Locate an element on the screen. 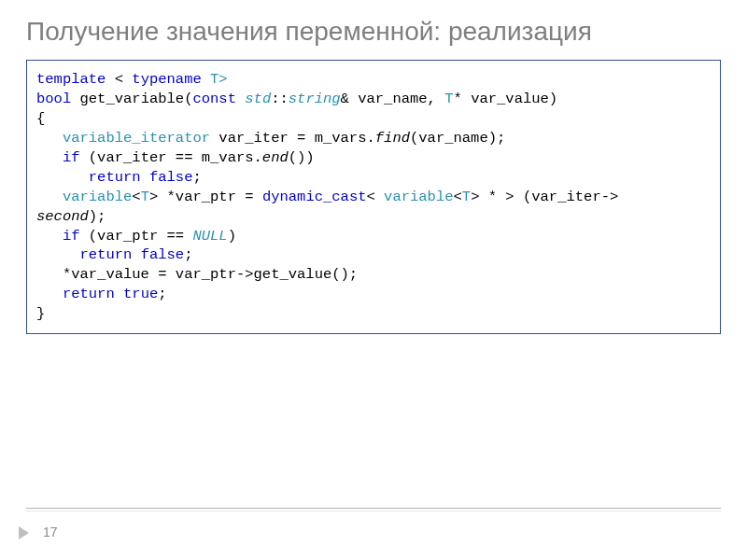 The width and height of the screenshot is (747, 560). page-number: 17 is located at coordinates (50, 532).